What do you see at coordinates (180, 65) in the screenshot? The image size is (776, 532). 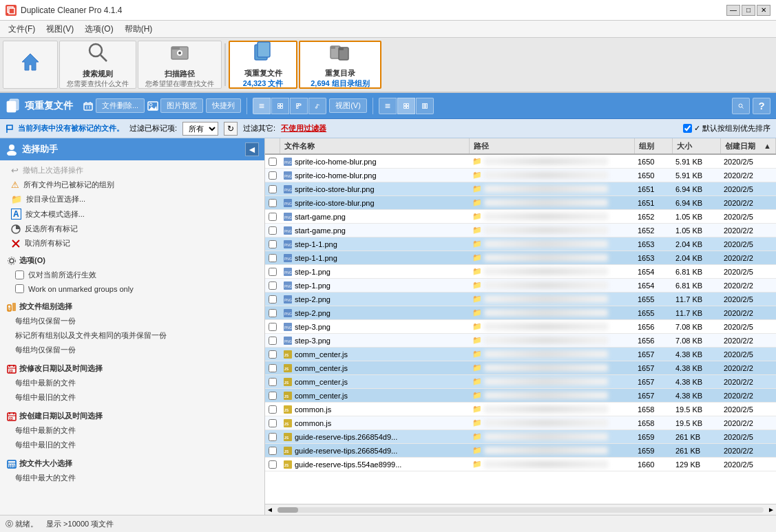 I see `scan-path-button: 扫描路径 您希望望在哪查找文件` at bounding box center [180, 65].